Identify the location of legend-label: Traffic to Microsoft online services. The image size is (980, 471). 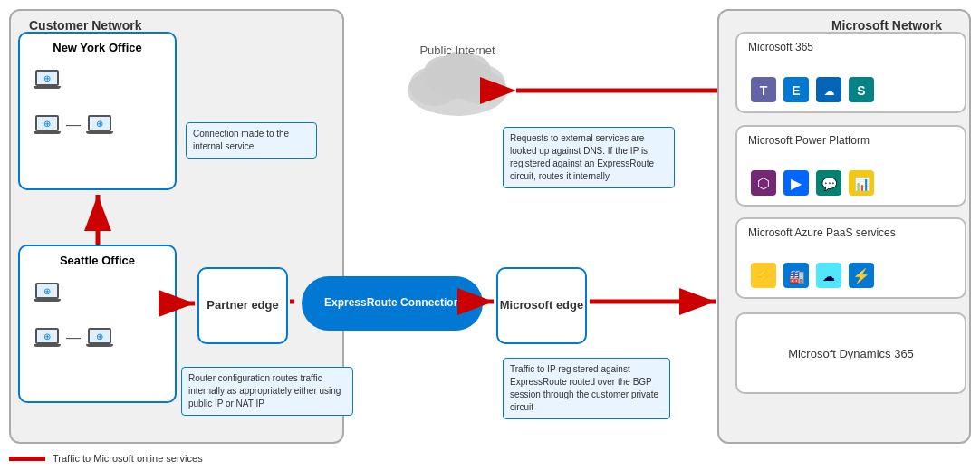
(128, 458).